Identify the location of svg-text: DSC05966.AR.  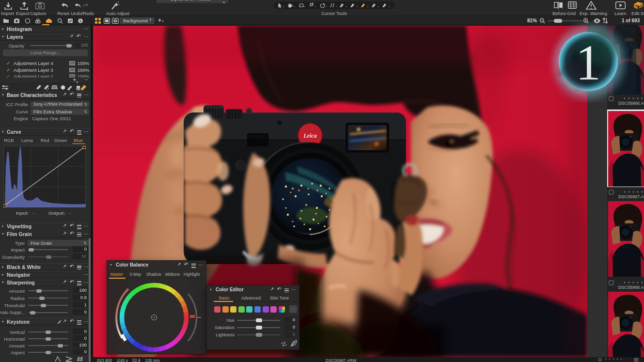
(631, 103).